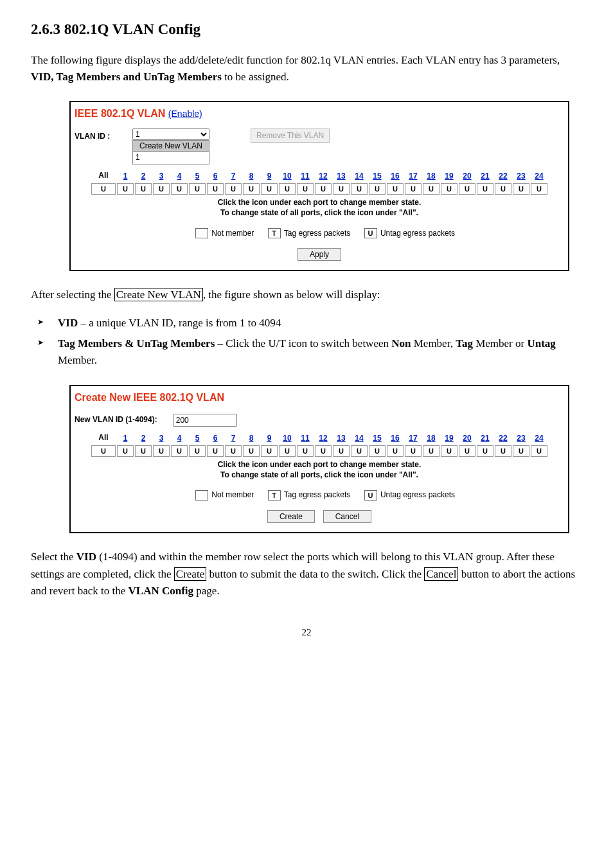 This screenshot has width=613, height=868. What do you see at coordinates (171, 146) in the screenshot?
I see `create-new-vlan-button: Create New VLAN` at bounding box center [171, 146].